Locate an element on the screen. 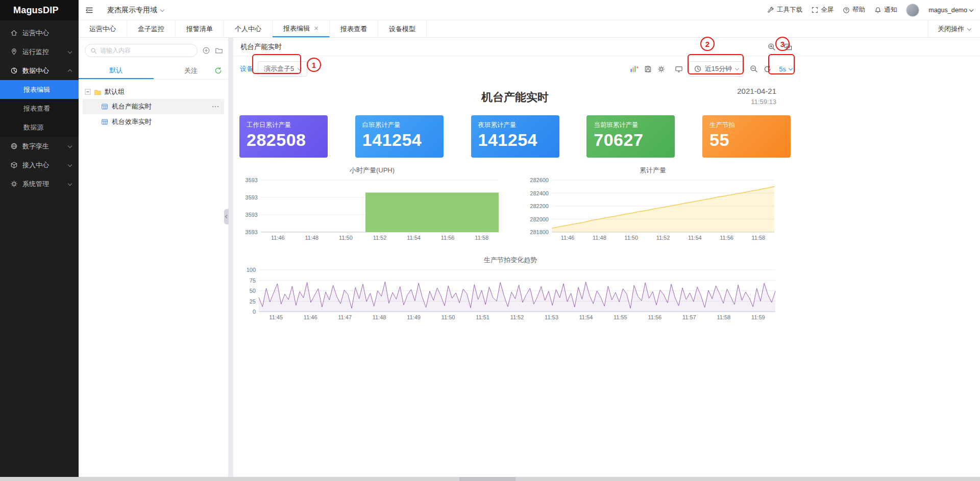  save-icon is located at coordinates (648, 69).